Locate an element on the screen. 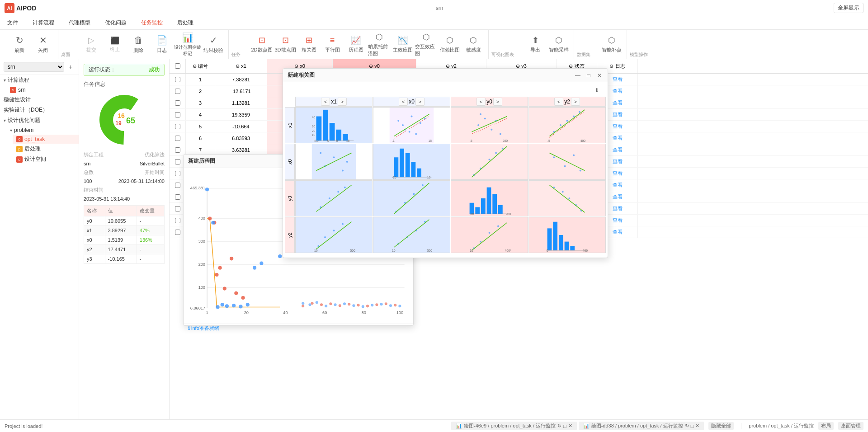 Image resolution: width=868 pixels, height=432 pixels. correlation-minimize-btn: — is located at coordinates (578, 75).